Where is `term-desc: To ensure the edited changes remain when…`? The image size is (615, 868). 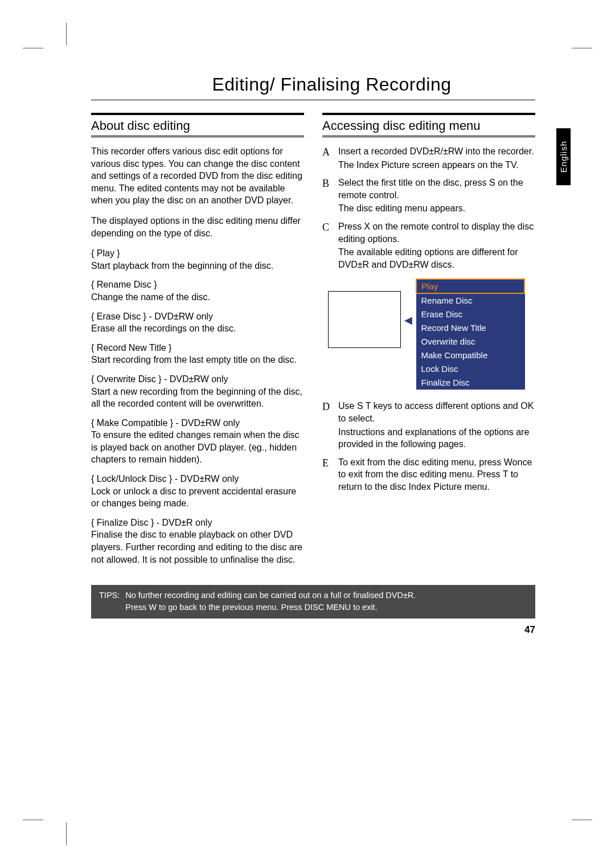
term-desc: To ensure the edited changes remain when… is located at coordinates (195, 447).